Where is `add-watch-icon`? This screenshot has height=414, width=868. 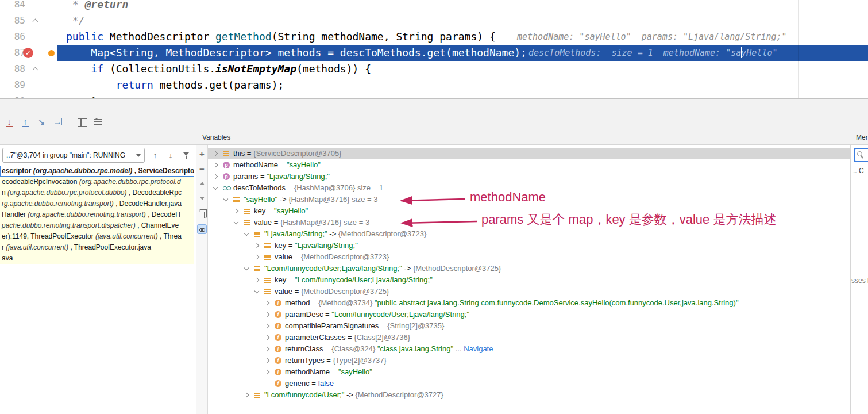 add-watch-icon is located at coordinates (202, 154).